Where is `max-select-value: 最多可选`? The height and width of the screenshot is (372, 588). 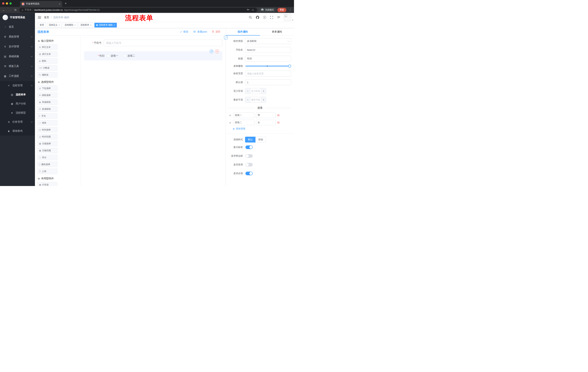
max-select-value: 最多可选 is located at coordinates (255, 100).